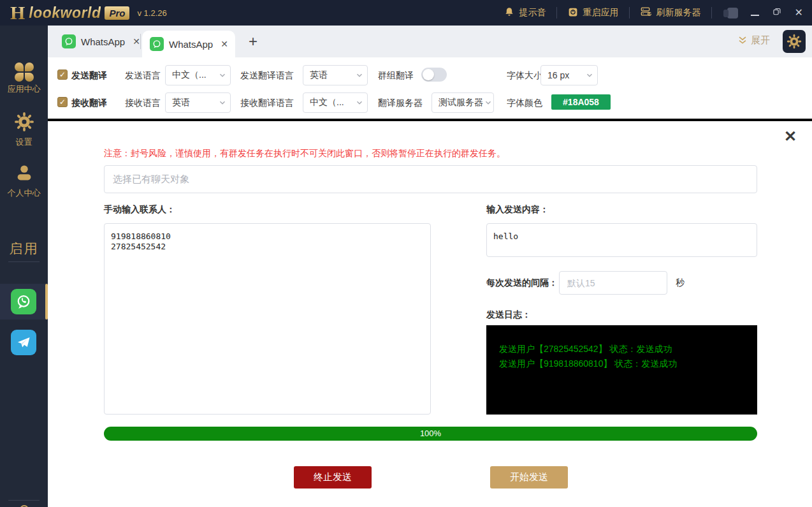 This screenshot has height=507, width=812. Describe the element at coordinates (406, 13) in the screenshot. I see `title-bar: H lookworld Pro v 1.2.26 提示音 重启应用` at that location.